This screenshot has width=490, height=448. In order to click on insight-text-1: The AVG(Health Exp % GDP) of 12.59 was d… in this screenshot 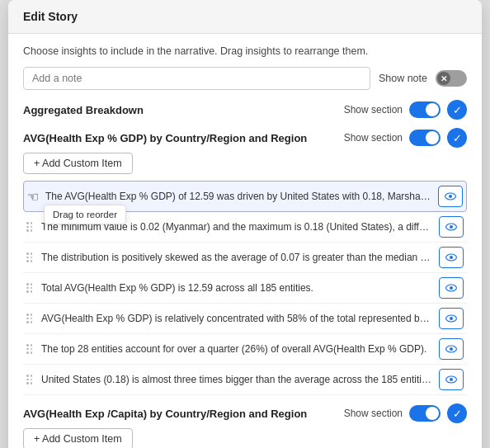, I will do `click(238, 196)`.